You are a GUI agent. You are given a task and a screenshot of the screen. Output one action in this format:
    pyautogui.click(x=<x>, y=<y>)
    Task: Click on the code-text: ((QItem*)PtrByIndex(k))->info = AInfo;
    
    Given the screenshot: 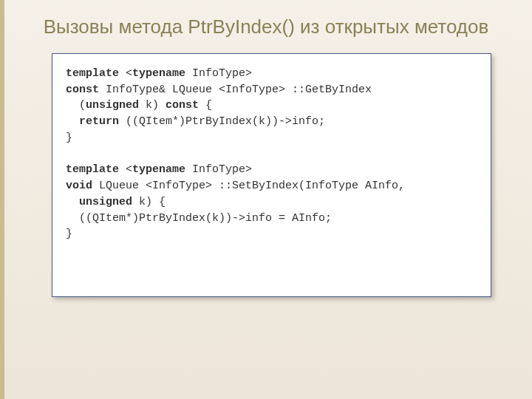 What is the action you would take?
    pyautogui.click(x=199, y=219)
    